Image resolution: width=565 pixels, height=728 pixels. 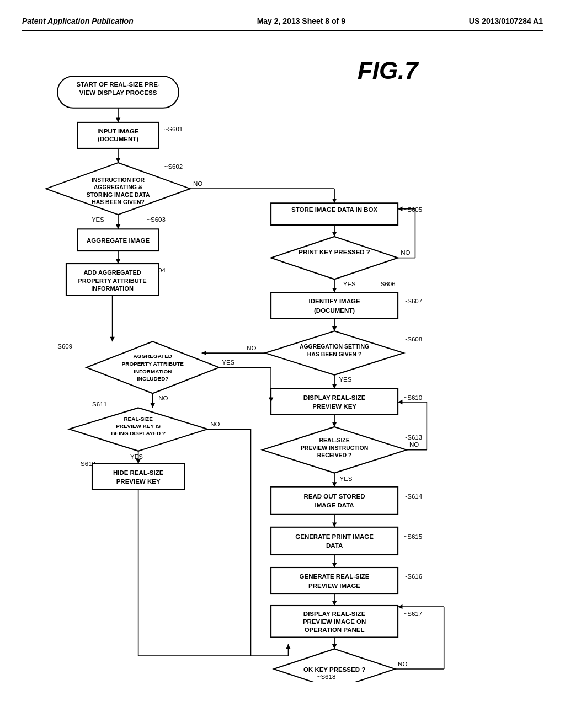 What do you see at coordinates (413, 301) in the screenshot?
I see `svg-text: ~S607` at bounding box center [413, 301].